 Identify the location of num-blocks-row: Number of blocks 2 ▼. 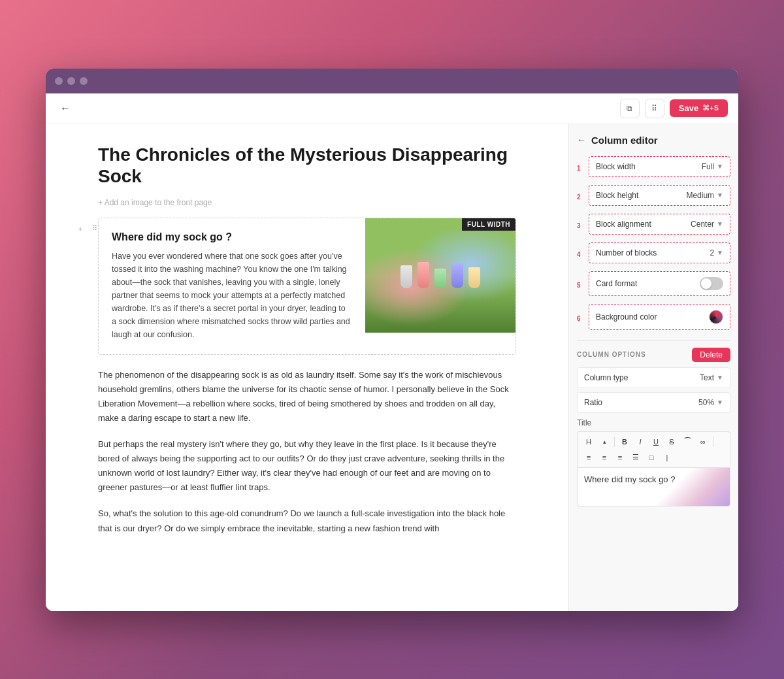
(660, 253).